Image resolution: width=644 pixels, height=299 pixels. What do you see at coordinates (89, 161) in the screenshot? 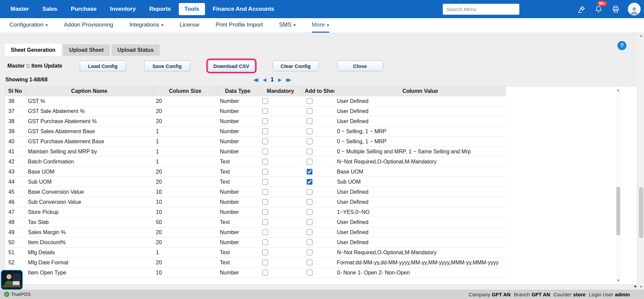
I see `caption-name-cell: Batch Confirmation` at bounding box center [89, 161].